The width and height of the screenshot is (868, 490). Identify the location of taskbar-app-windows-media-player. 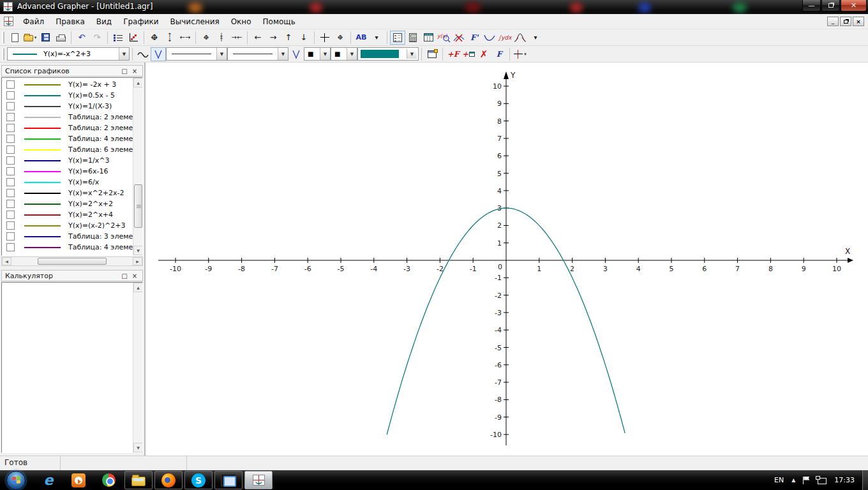
(79, 480).